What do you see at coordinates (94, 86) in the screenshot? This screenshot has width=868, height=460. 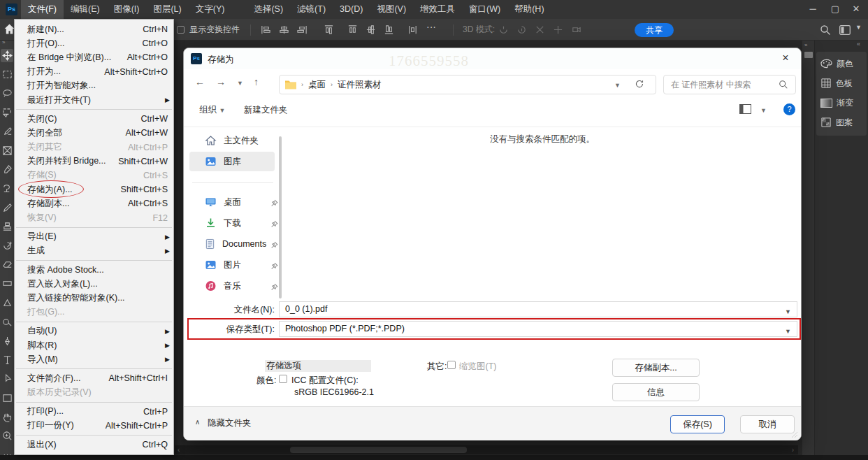 I see `menu-item-打开为智能对象: 打开为智能对象...` at bounding box center [94, 86].